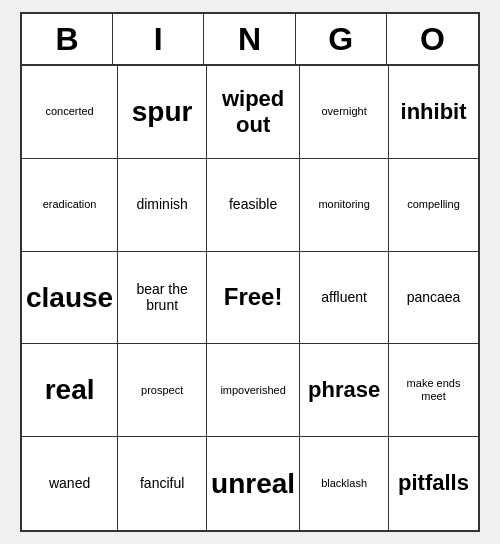 The width and height of the screenshot is (500, 544). Describe the element at coordinates (162, 390) in the screenshot. I see `bingo-cell: prospect` at that location.